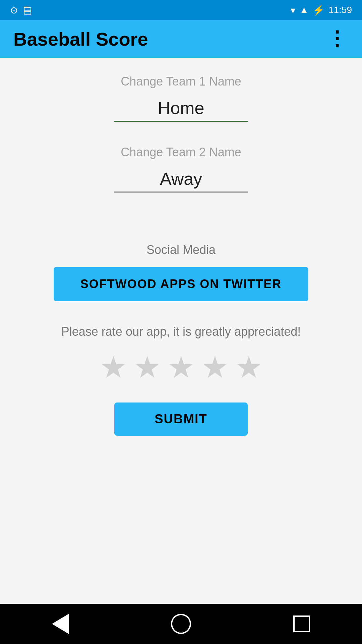  What do you see at coordinates (340, 10) in the screenshot?
I see `clock: 11:59` at bounding box center [340, 10].